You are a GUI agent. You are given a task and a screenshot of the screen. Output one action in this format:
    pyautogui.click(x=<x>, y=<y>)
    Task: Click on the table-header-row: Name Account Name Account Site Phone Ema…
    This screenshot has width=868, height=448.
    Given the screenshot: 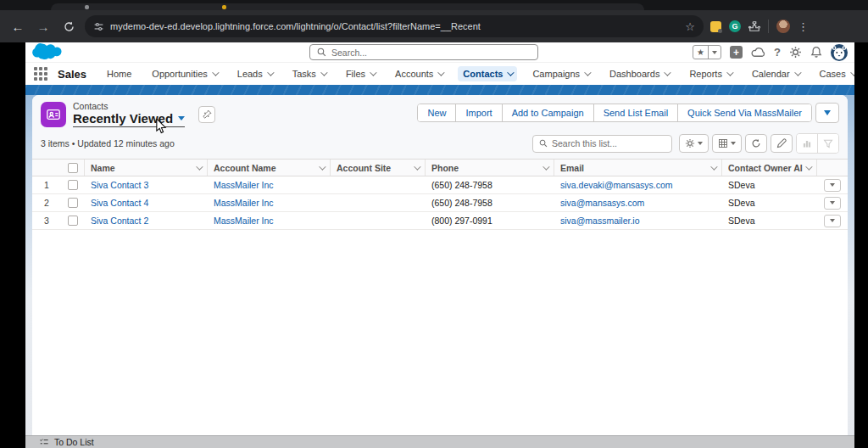 What is the action you would take?
    pyautogui.click(x=440, y=168)
    